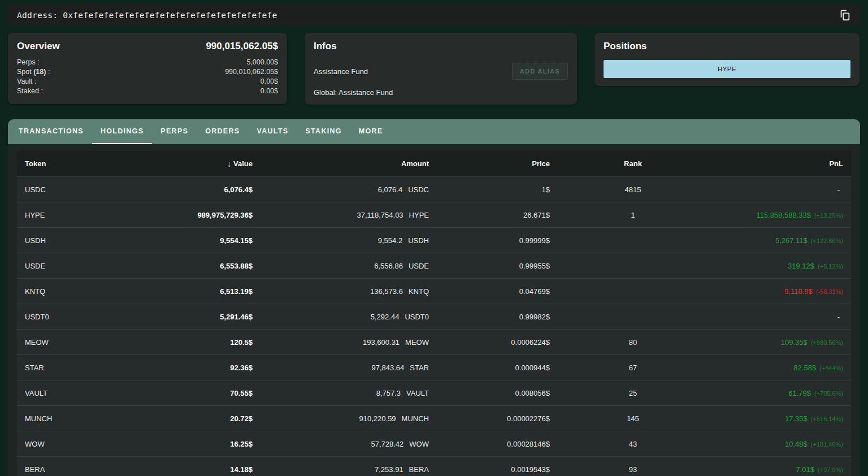 The image size is (868, 476). I want to click on overview-row: Spot (18) : 990,010,062.05$, so click(147, 72).